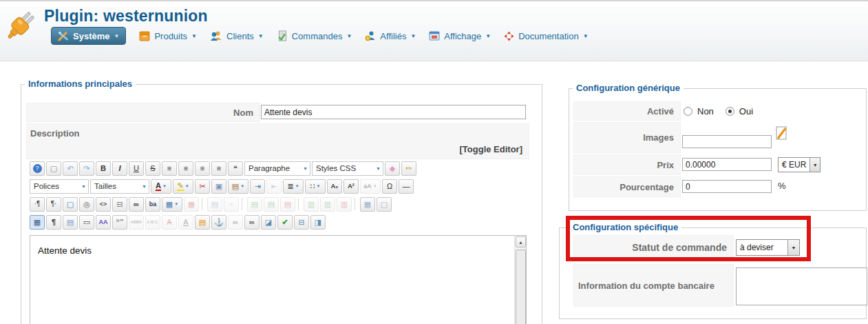 This screenshot has width=868, height=324. I want to click on scrollbar-thumb, so click(520, 287).